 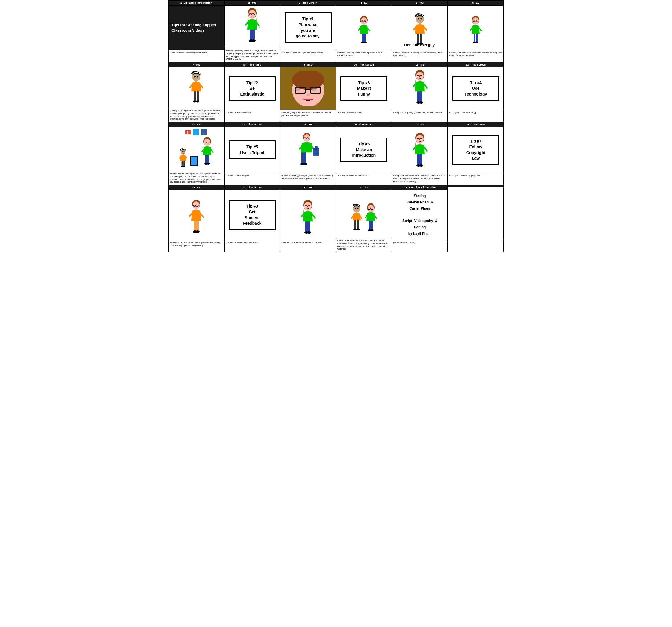 I want to click on title-card: Tip #5Use a Tripod, so click(x=252, y=150).